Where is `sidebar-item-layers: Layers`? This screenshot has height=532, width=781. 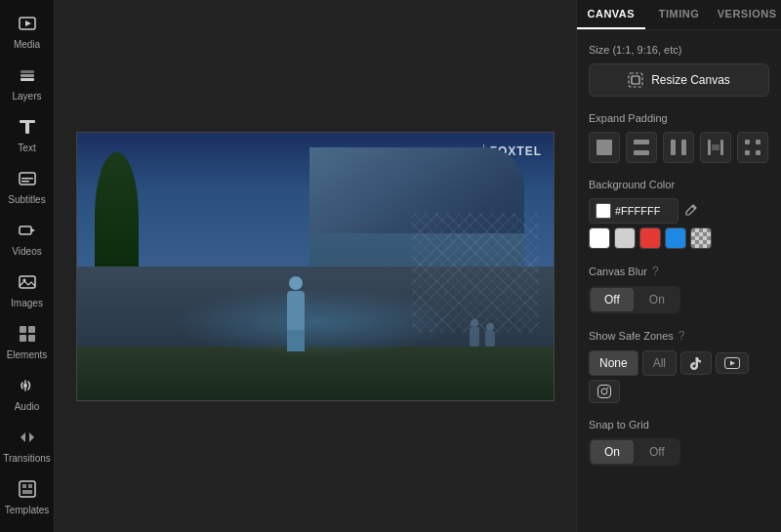 sidebar-item-layers: Layers is located at coordinates (27, 84).